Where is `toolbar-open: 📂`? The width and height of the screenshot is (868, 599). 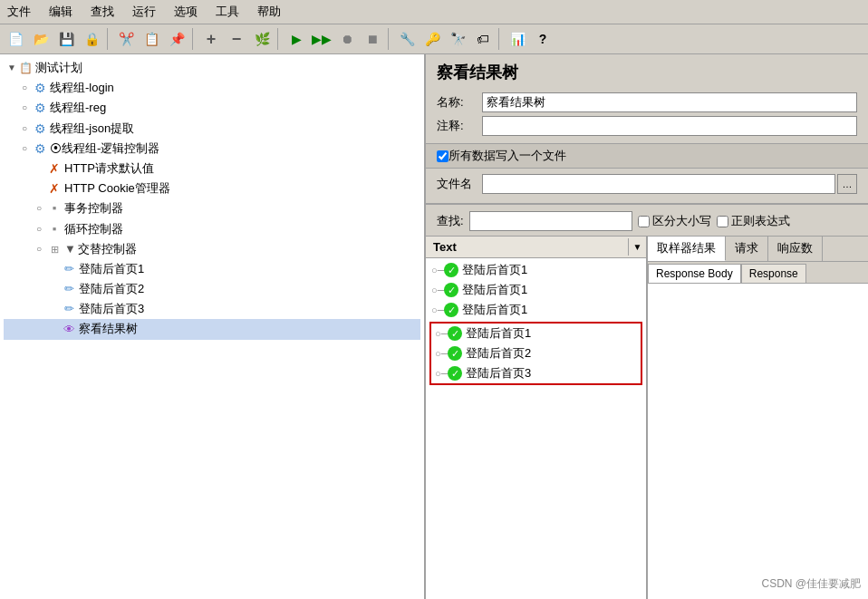
toolbar-open: 📂 is located at coordinates (41, 39).